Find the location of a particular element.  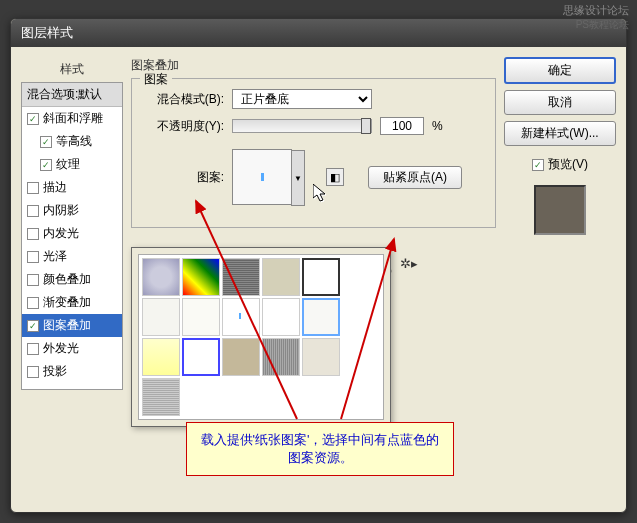

style-label: 颜色叠加 is located at coordinates (67, 280).